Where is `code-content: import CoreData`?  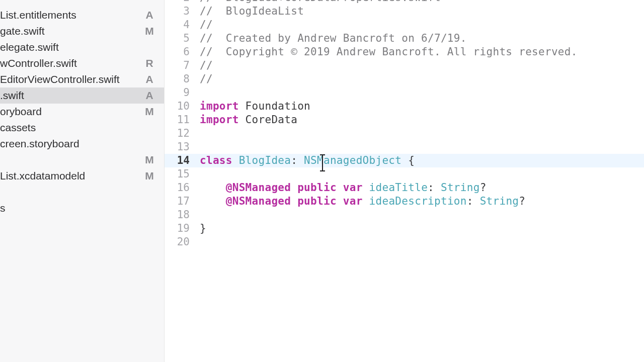 code-content: import CoreData is located at coordinates (249, 120).